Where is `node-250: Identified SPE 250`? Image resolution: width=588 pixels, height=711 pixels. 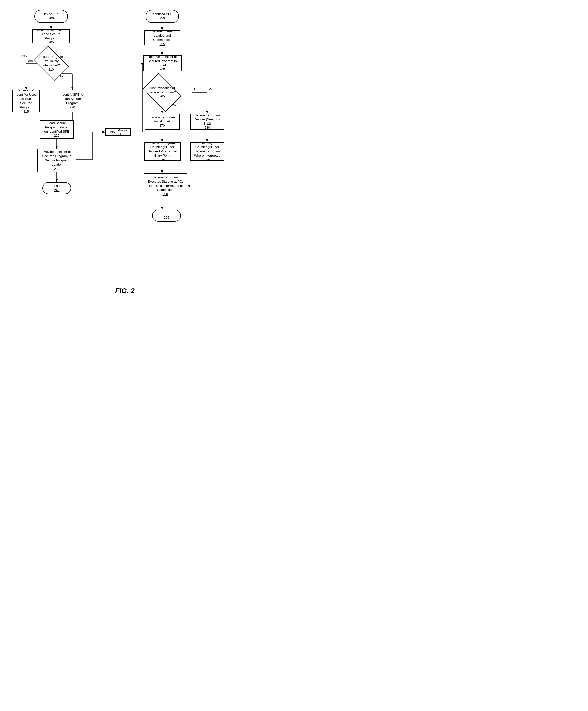
node-250: Identified SPE 250 is located at coordinates (162, 16).